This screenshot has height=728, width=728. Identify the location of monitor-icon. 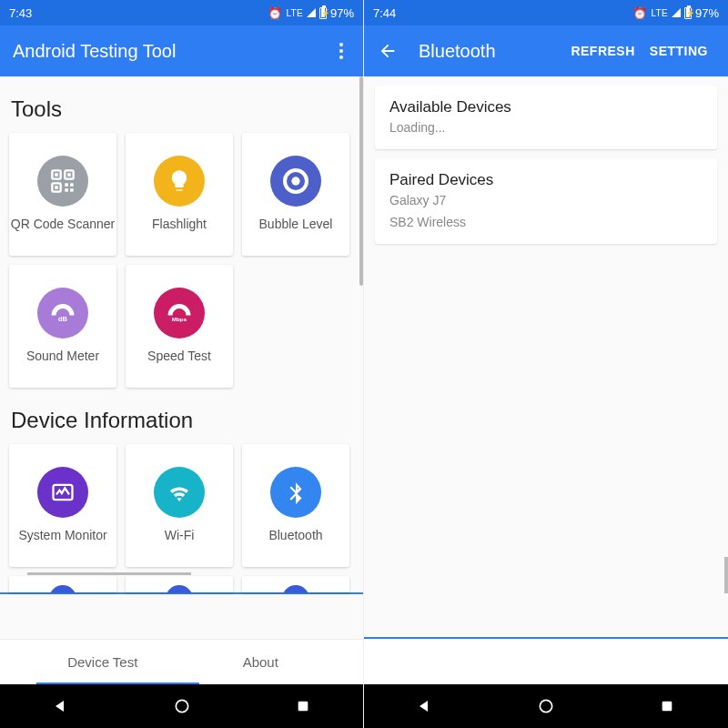
(63, 492).